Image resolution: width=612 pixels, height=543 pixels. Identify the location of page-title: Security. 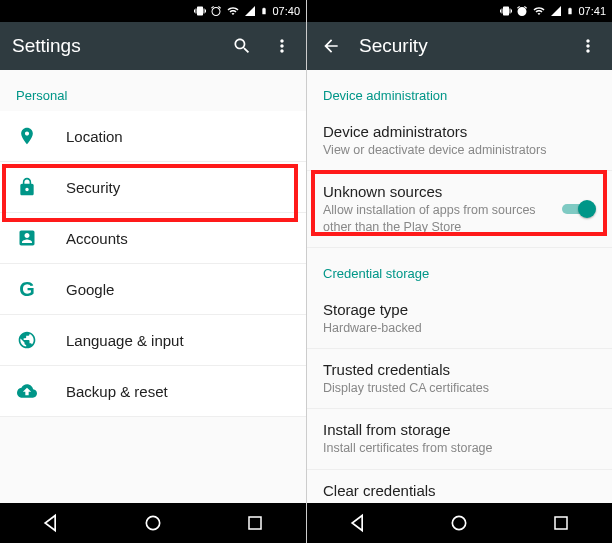
(460, 46).